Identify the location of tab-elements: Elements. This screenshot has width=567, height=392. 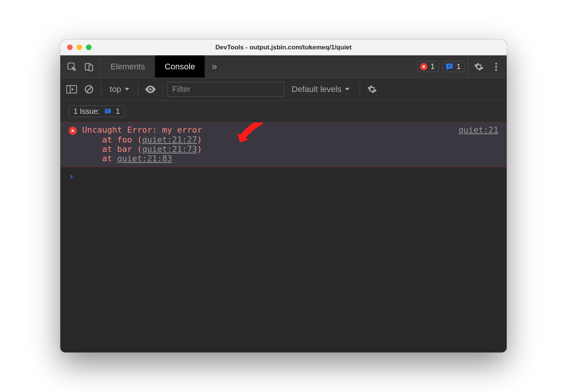
(128, 66).